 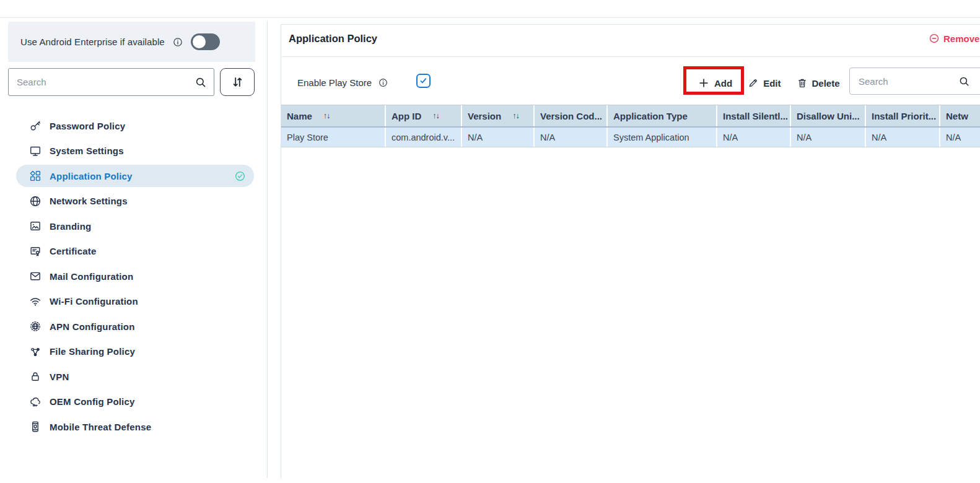 I want to click on lock-icon, so click(x=35, y=376).